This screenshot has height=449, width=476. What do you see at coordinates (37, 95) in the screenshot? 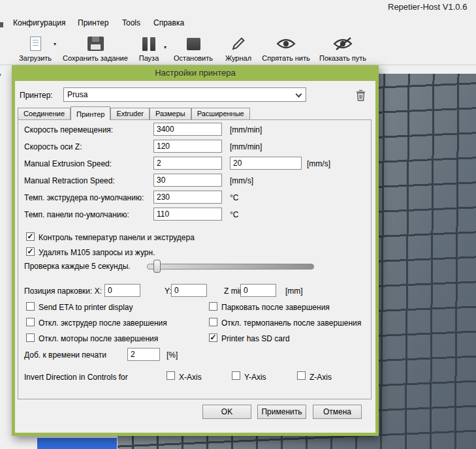
I see `printer-label: Принтер:` at bounding box center [37, 95].